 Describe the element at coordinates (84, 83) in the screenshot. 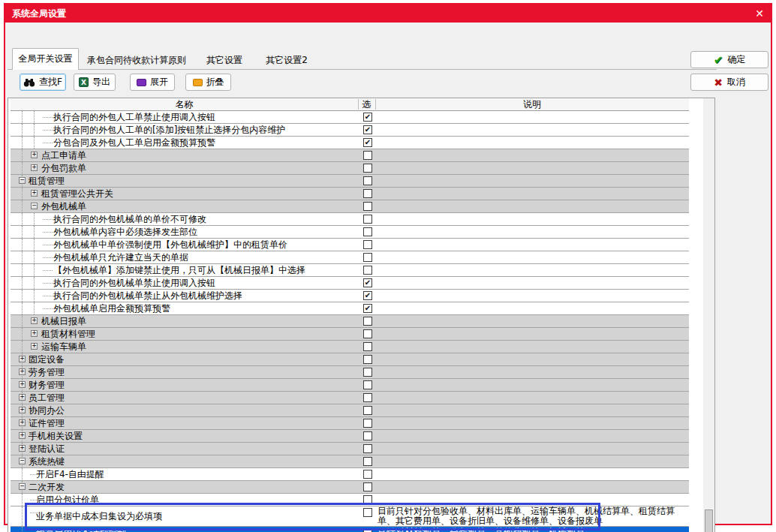

I see `excel-icon: X` at that location.